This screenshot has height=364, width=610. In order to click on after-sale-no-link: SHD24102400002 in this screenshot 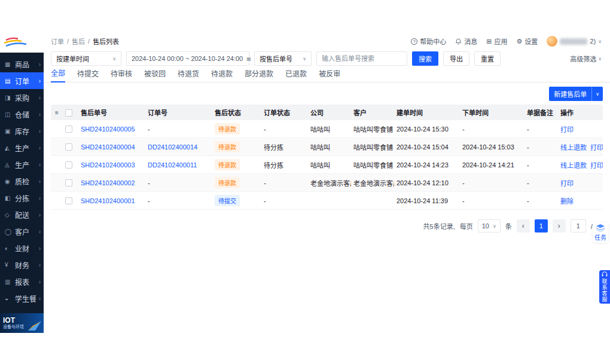, I will do `click(108, 183)`.